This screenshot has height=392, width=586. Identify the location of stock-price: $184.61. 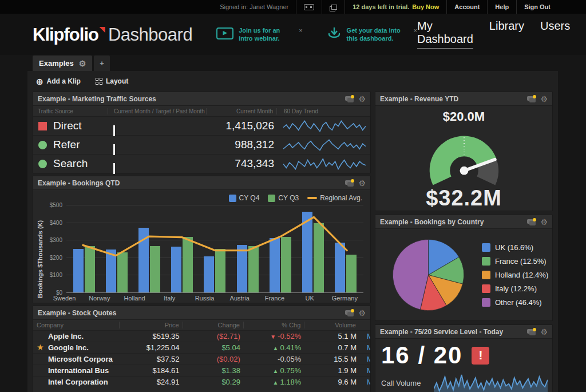
(151, 371).